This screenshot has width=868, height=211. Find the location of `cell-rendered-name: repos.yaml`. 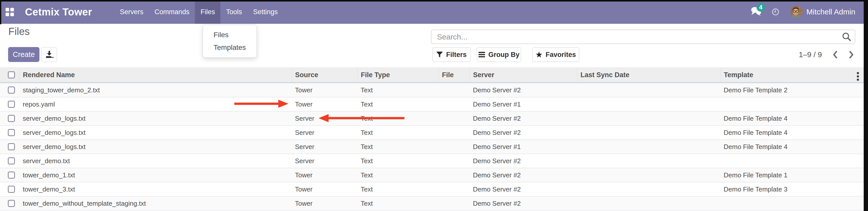

cell-rendered-name: repos.yaml is located at coordinates (156, 104).